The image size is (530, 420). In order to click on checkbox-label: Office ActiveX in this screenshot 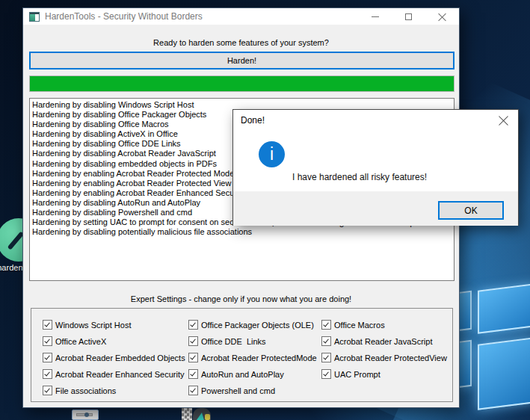, I will do `click(81, 342)`.